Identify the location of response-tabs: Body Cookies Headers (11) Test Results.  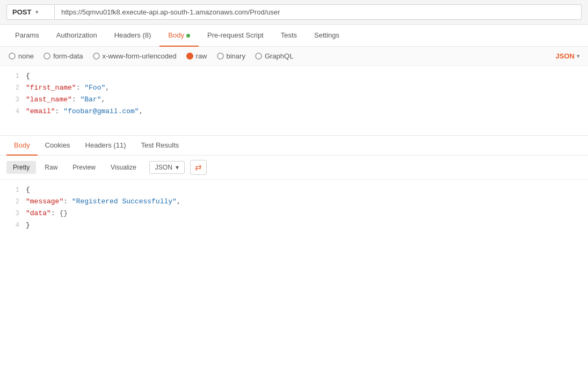
(294, 146).